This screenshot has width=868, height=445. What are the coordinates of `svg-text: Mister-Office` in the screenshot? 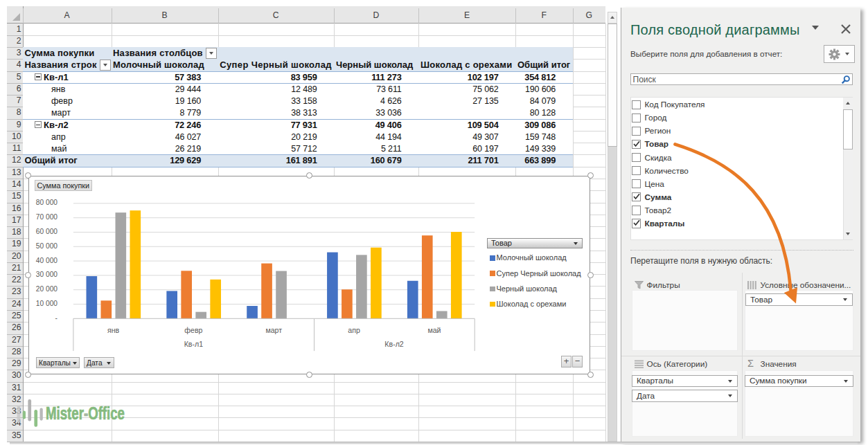 It's located at (85, 413).